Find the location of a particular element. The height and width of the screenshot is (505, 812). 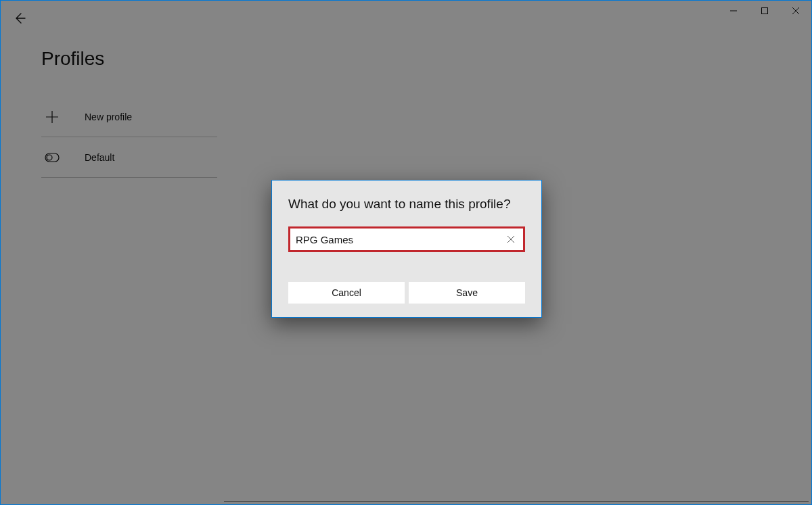

cancel-button: Cancel is located at coordinates (346, 293).